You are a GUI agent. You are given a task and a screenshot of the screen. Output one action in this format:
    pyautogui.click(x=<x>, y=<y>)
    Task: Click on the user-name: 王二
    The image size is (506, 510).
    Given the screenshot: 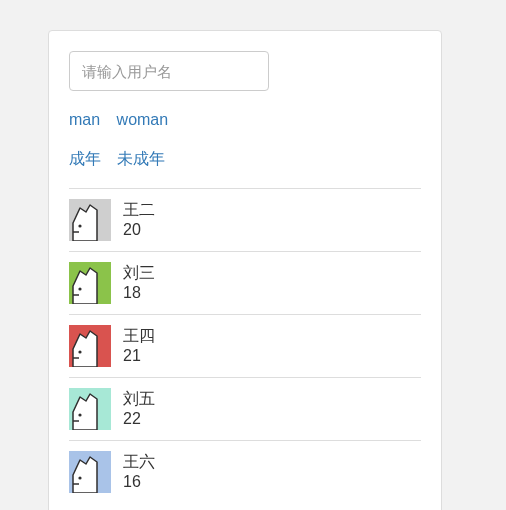 What is the action you would take?
    pyautogui.click(x=139, y=210)
    